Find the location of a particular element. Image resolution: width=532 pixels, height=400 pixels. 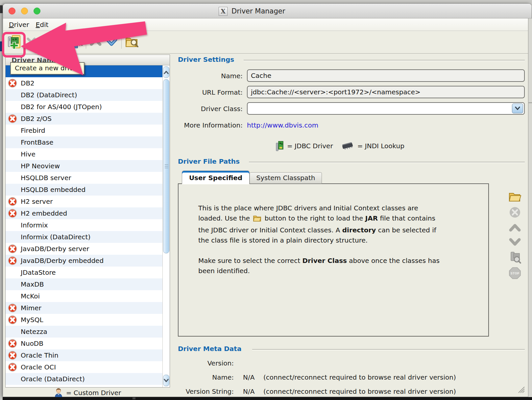

driver-row: MaxDB is located at coordinates (84, 284).